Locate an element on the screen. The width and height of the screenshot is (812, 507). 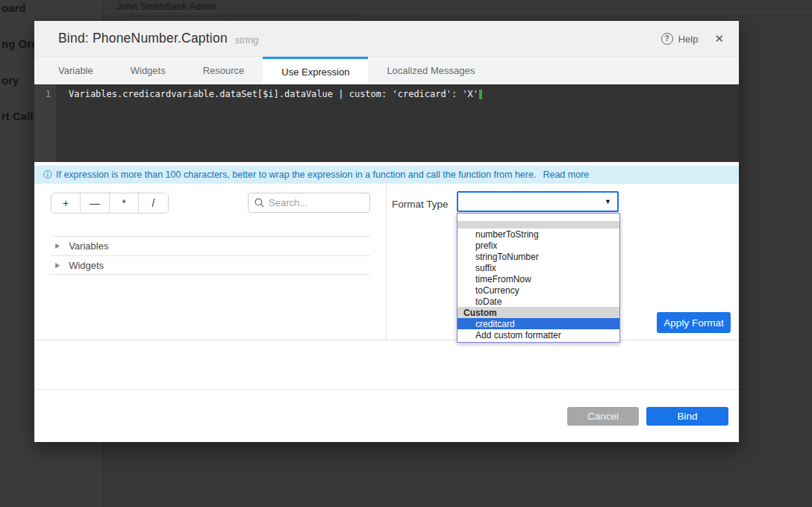
tab-bar: Variable Widgets Resource Use Expression… is located at coordinates (387, 70).